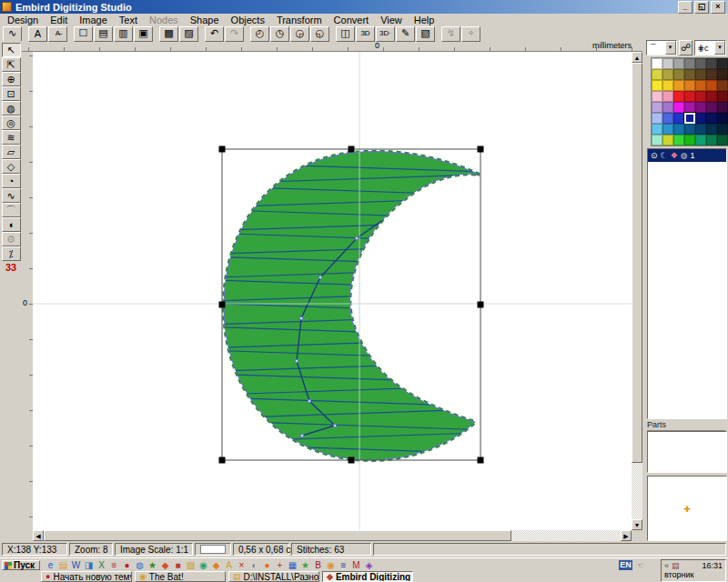 This screenshot has height=582, width=728. I want to click on menu-view: View, so click(391, 20).